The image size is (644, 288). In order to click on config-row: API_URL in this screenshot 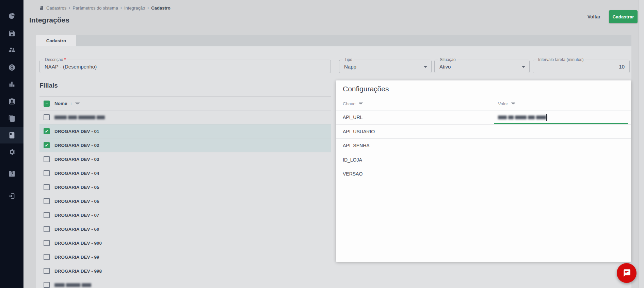, I will do `click(483, 118)`.